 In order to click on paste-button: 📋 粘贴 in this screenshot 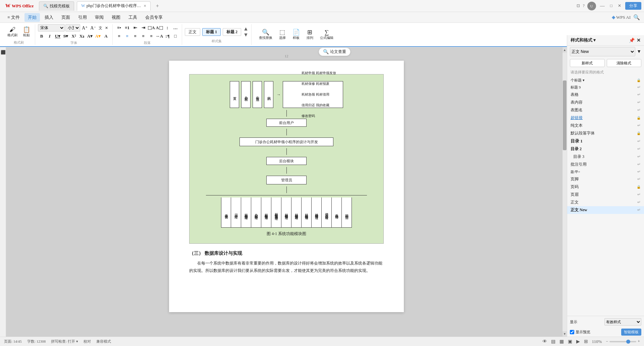, I will do `click(26, 32)`.